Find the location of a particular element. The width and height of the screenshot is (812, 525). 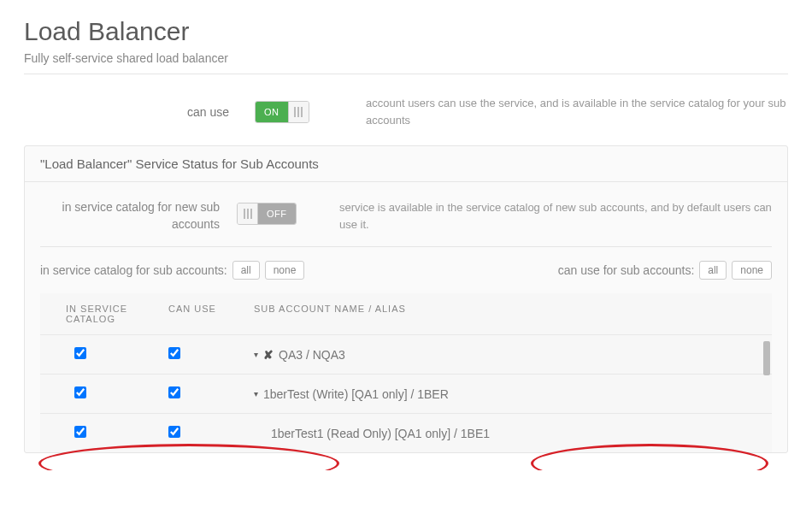

col-in-catalog: IN SERVICE CATALOG is located at coordinates (100, 315).